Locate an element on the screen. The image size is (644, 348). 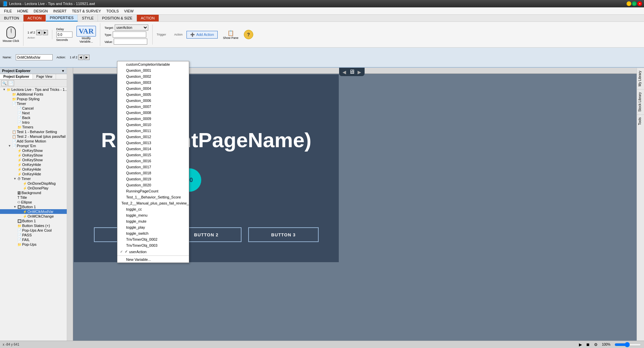
slide-button-3: BUTTON 3 is located at coordinates (283, 235).